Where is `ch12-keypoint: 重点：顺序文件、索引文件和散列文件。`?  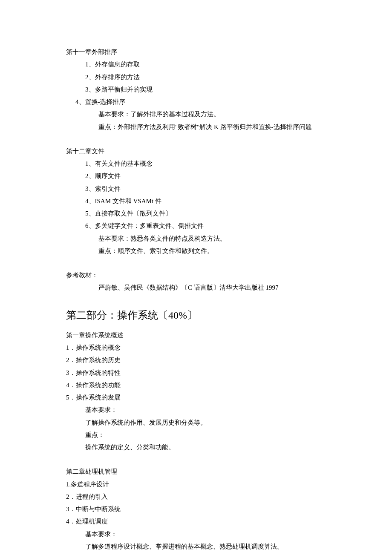 ch12-keypoint: 重点：顺序文件、索引文件和散列文件。 is located at coordinates (196, 251).